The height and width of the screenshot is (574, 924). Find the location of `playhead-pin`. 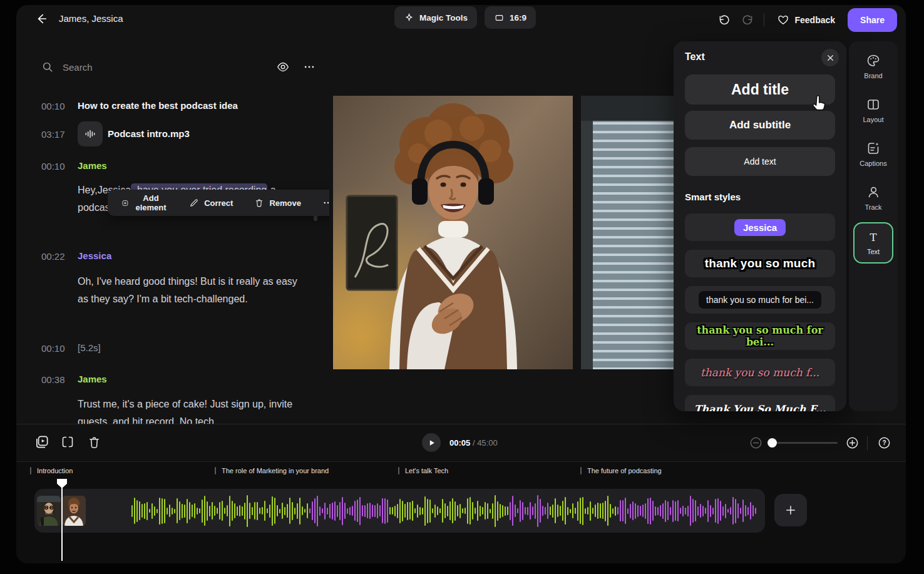

playhead-pin is located at coordinates (62, 483).